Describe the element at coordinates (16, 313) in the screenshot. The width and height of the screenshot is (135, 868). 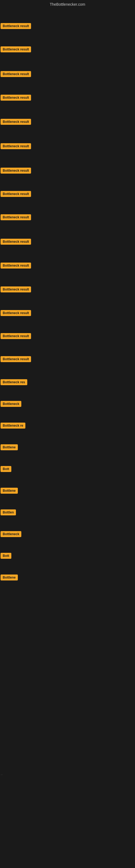
I see `bottleneck-item-12: Bottleneck result` at that location.